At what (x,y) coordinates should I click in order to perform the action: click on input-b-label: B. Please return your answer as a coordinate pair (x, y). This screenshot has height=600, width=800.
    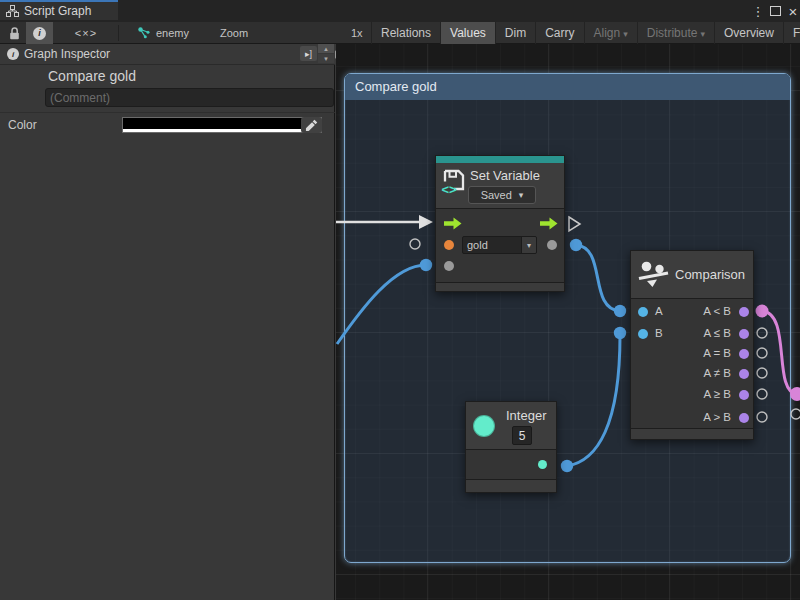
    Looking at the image, I should click on (659, 333).